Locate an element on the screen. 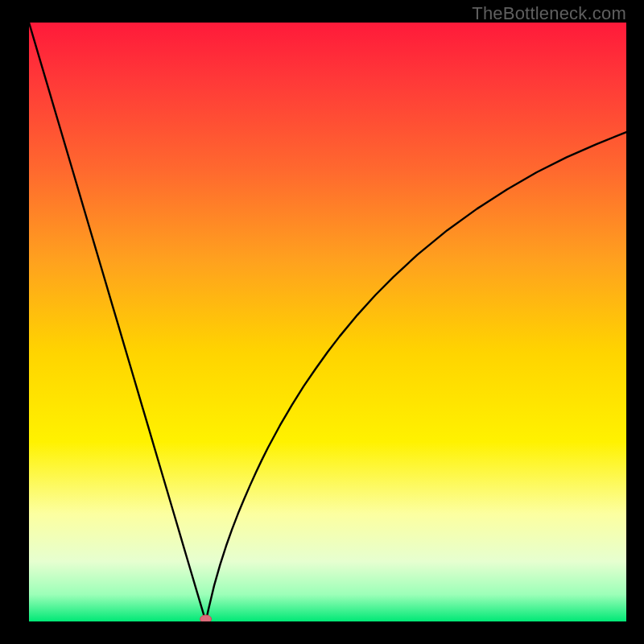 Image resolution: width=644 pixels, height=644 pixels. minimum-marker is located at coordinates (206, 618).